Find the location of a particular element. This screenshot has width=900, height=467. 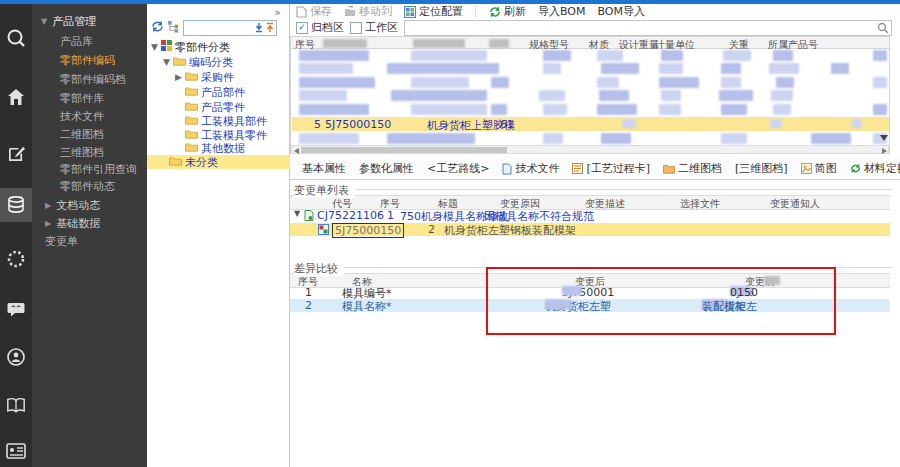

scroll-down-icon is located at coordinates (884, 138).